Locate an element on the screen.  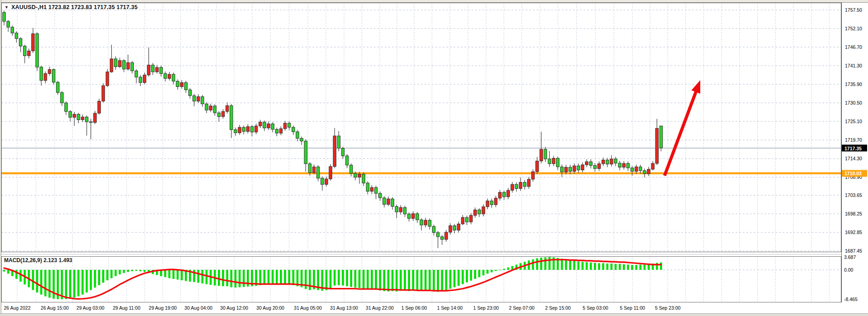
window-left-edge is located at coordinates (1, 158).